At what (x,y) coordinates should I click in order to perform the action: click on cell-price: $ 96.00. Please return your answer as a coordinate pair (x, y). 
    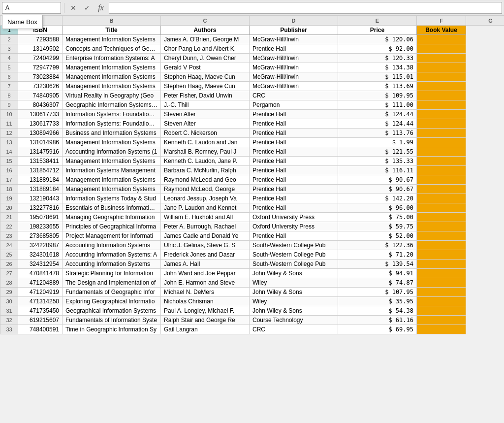
    Looking at the image, I should click on (378, 208).